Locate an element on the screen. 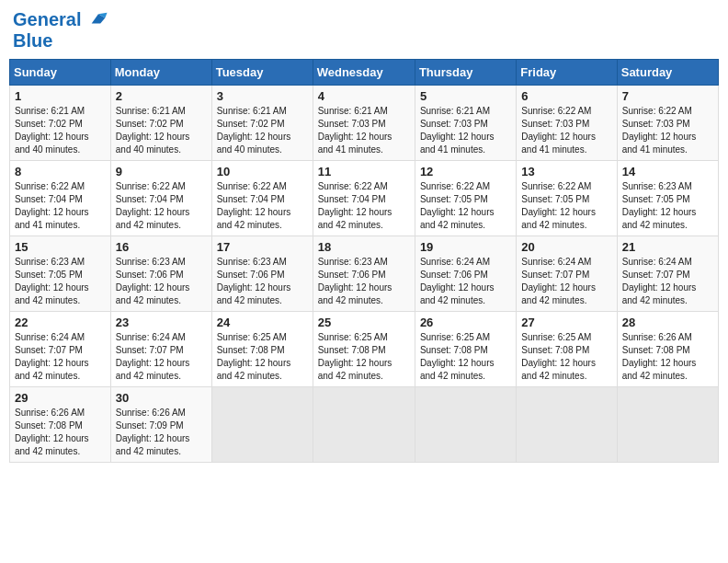 The width and height of the screenshot is (728, 563). day-number: 28 is located at coordinates (667, 322).